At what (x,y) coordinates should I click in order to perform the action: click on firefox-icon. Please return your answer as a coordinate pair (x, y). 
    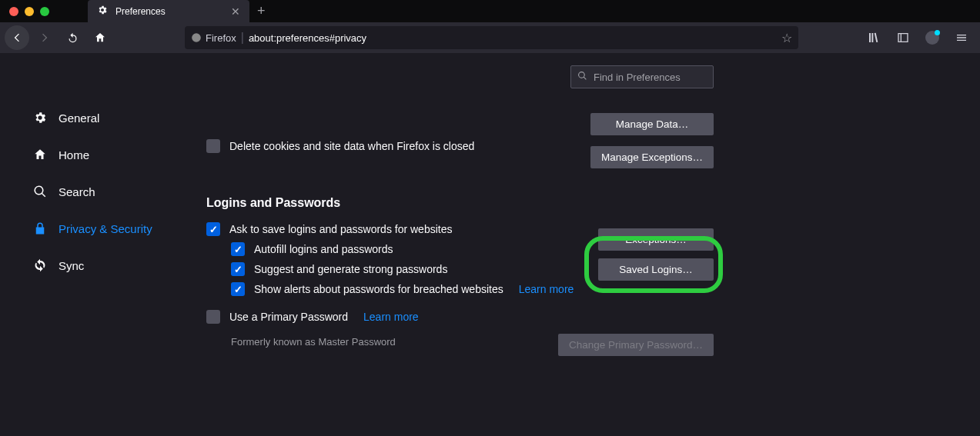
    Looking at the image, I should click on (196, 38).